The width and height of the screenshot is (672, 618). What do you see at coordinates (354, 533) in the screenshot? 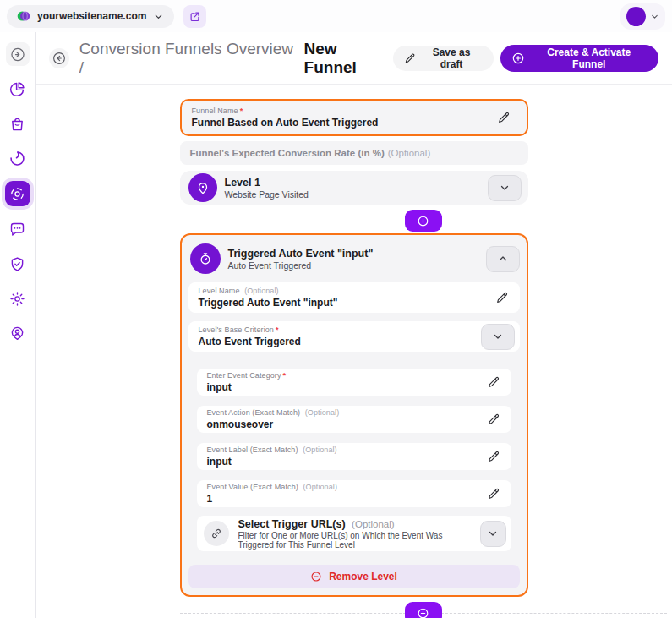
I see `trigger-urls-field: Select Trigger URL(s) (Optional) Filter …` at bounding box center [354, 533].